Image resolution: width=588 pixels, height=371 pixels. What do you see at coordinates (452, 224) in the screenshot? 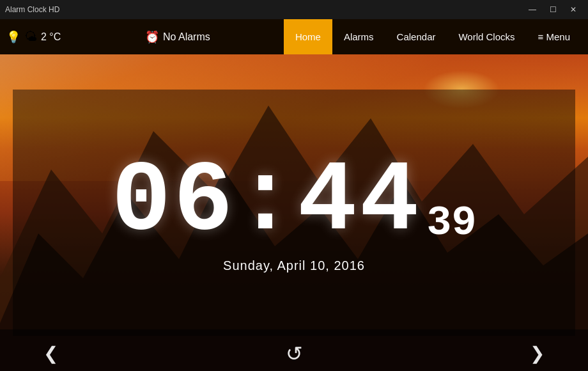
I see `seconds-display: 39` at bounding box center [452, 224].